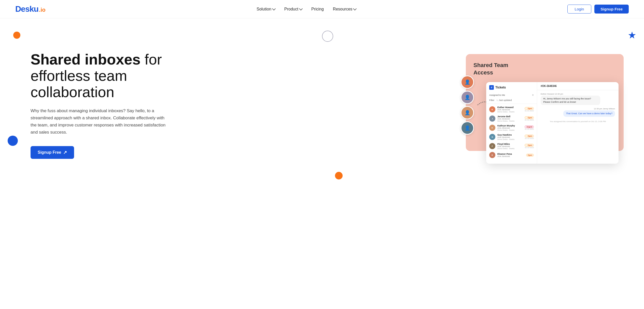 This screenshot has width=644, height=309. Describe the element at coordinates (65, 152) in the screenshot. I see `arrow-icon: ↗` at that location.